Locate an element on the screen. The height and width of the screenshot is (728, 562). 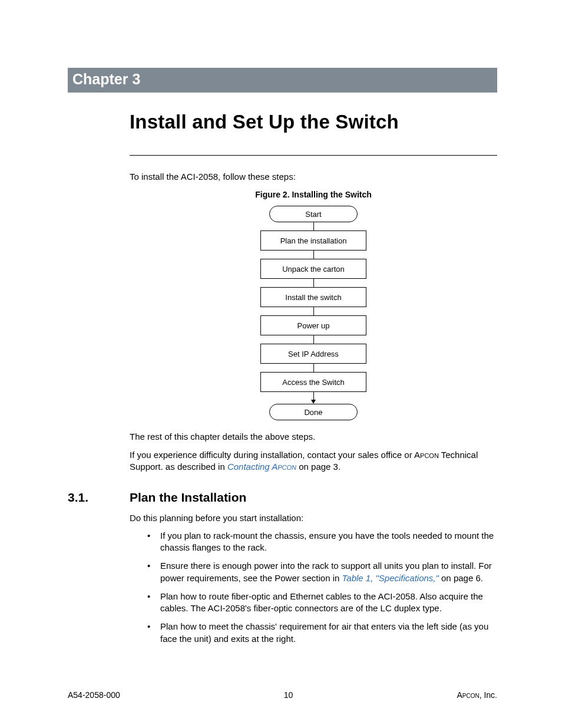
section-heading: 3.1. Plan the Installation is located at coordinates (283, 498).